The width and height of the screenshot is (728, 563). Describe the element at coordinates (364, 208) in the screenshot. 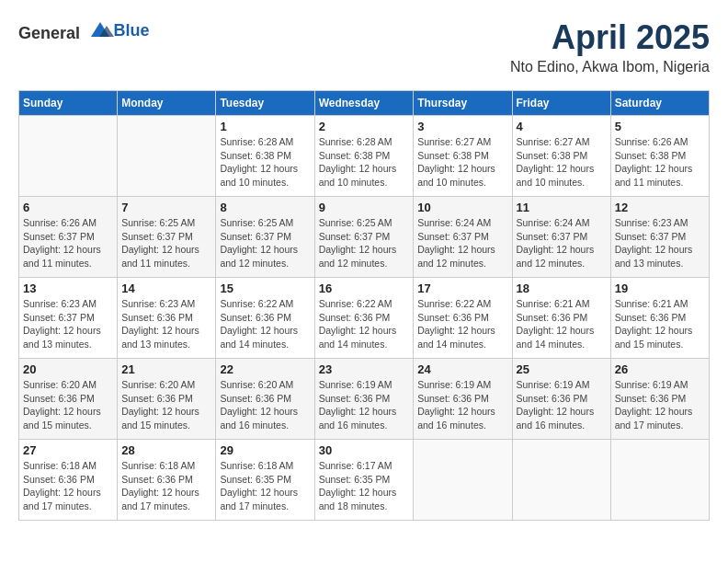

I see `day-number: 9` at that location.